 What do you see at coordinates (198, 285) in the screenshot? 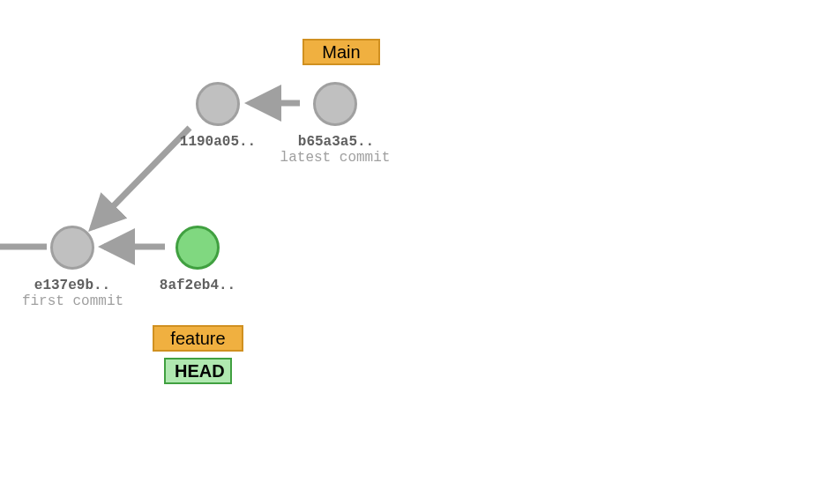
I see `commit-hash-8af2eb4: 8af2eb4..` at bounding box center [198, 285].